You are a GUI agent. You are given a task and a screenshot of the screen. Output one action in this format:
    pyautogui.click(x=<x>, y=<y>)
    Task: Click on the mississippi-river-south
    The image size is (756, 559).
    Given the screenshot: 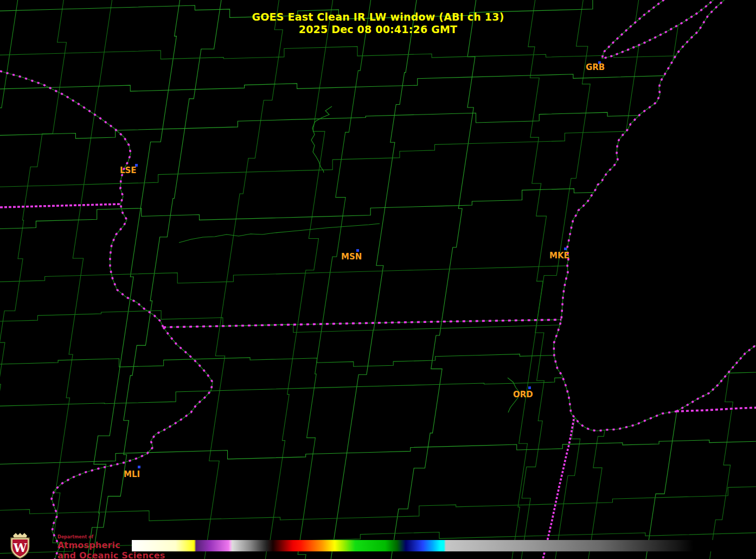 What is the action you would take?
    pyautogui.click(x=132, y=443)
    